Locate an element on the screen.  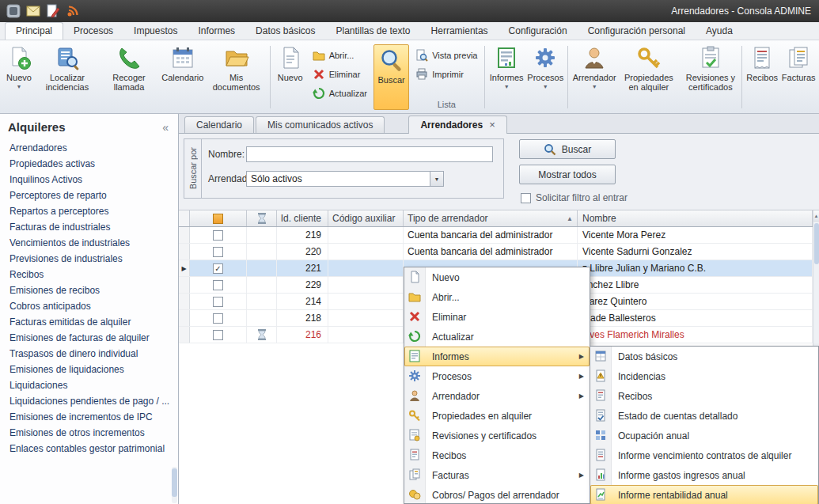
arrendadores-select: Sólo activos ▼ is located at coordinates (345, 179).